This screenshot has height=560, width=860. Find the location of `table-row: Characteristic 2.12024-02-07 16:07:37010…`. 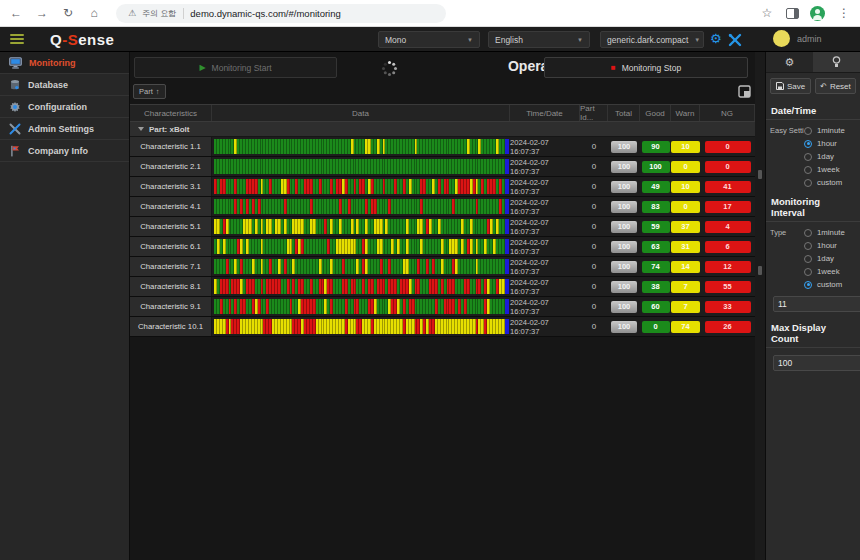

table-row: Characteristic 2.12024-02-07 16:07:37010… is located at coordinates (442, 167).